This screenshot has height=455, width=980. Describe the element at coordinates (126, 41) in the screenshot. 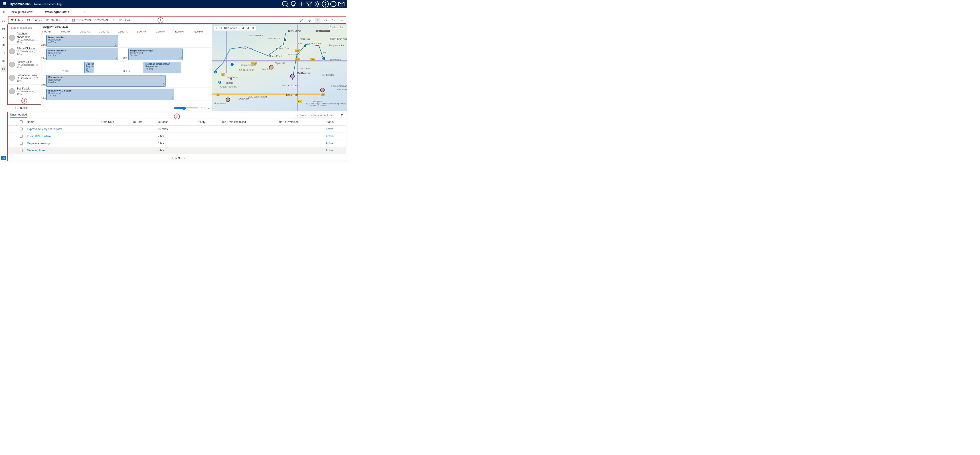

I see `gantt-row: 22mMove furniture Requirement 4h 22m` at that location.